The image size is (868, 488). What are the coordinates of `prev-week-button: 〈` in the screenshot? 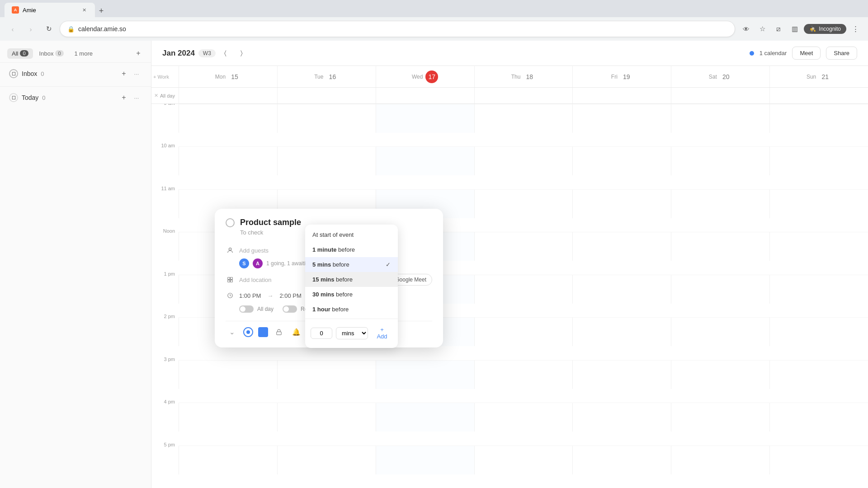 It's located at (226, 53).